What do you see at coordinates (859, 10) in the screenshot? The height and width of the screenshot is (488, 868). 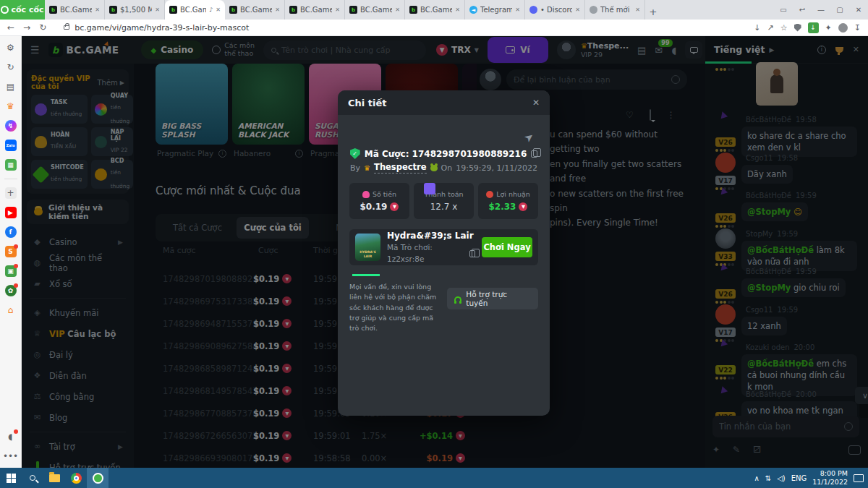 I see `close-window-button: ✕` at bounding box center [859, 10].